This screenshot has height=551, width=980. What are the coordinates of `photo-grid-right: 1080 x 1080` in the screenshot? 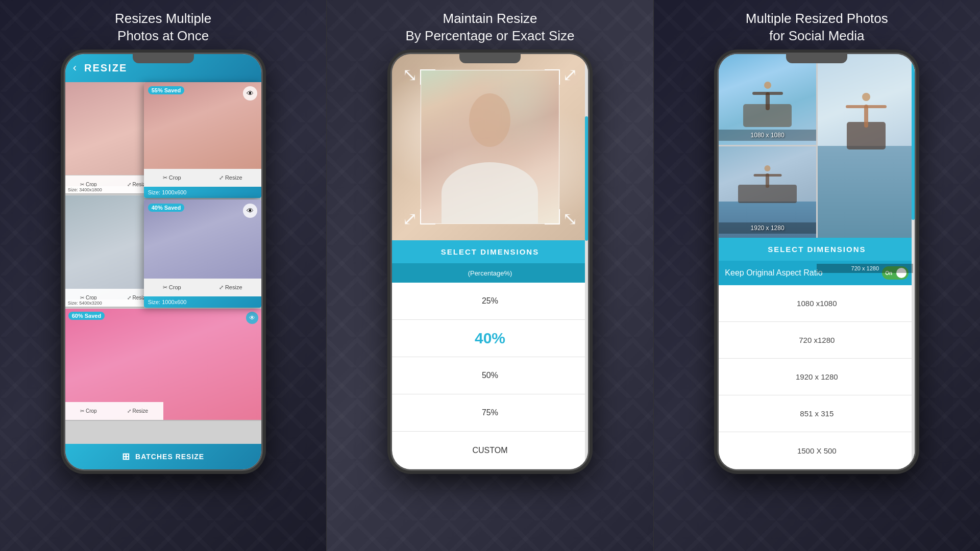 It's located at (817, 146).